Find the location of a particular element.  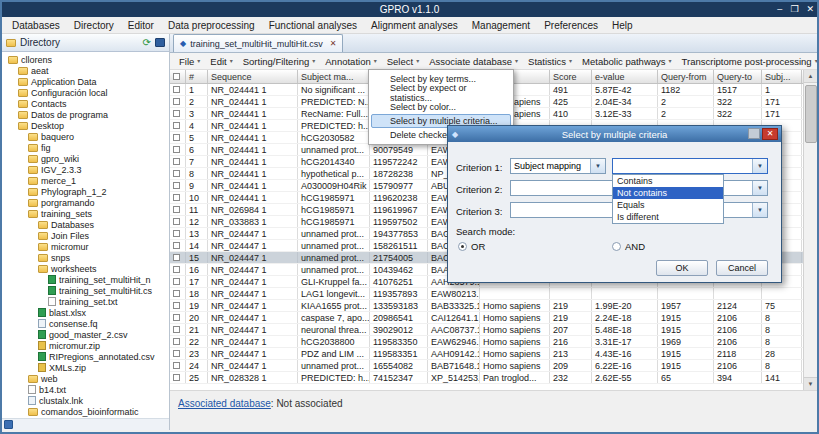

column-header-sequence: Sequence is located at coordinates (253, 76).